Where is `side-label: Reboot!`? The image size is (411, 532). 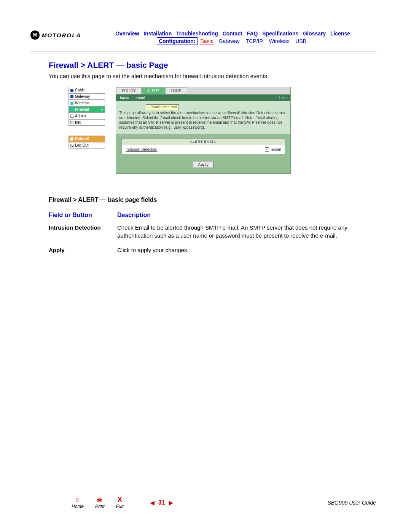 side-label: Reboot! is located at coordinates (82, 139).